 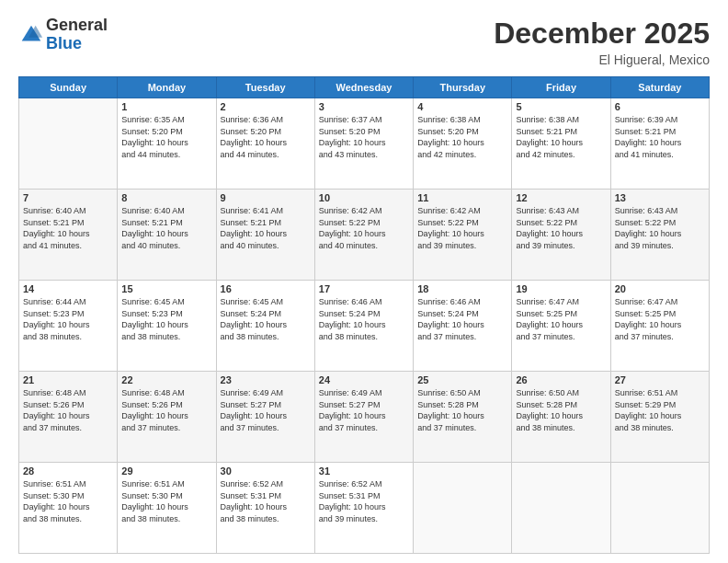 What do you see at coordinates (166, 471) in the screenshot?
I see `day-number: 29` at bounding box center [166, 471].